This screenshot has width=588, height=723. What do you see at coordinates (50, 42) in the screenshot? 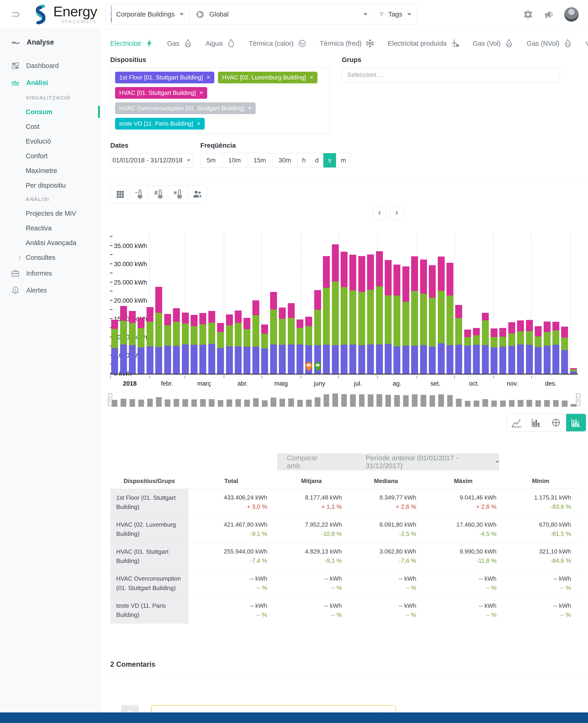
I see `sidebar-app-analyse: Analyse` at bounding box center [50, 42].